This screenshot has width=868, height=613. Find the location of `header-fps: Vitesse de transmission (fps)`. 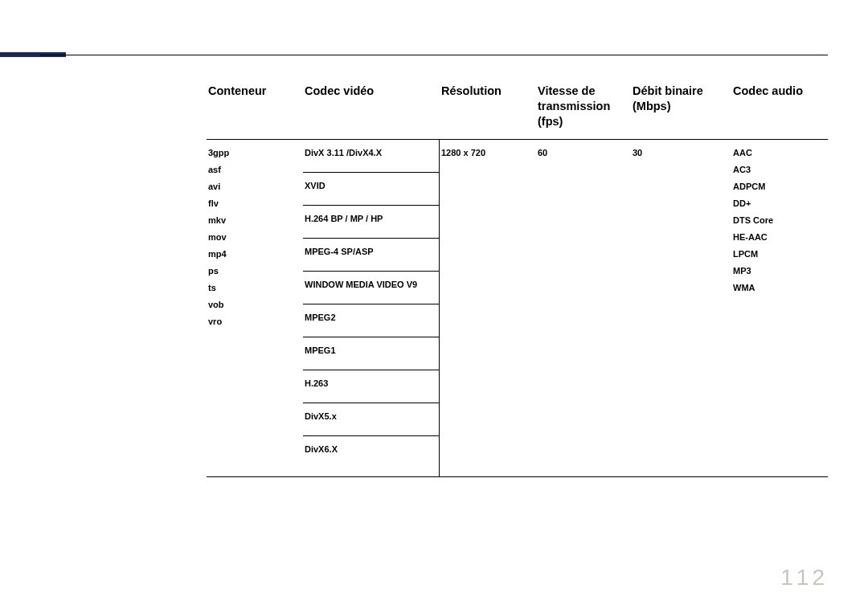

header-fps: Vitesse de transmission (fps) is located at coordinates (583, 109).